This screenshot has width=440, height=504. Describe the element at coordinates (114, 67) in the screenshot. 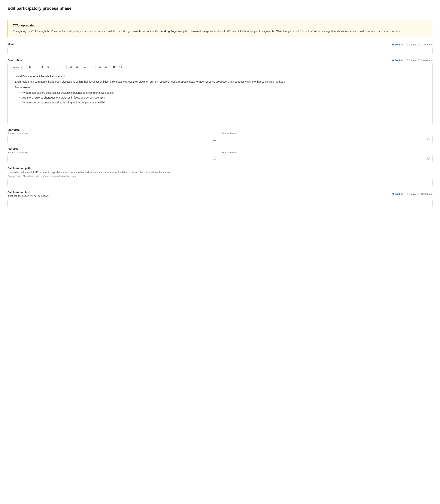

I see `hr-button` at that location.